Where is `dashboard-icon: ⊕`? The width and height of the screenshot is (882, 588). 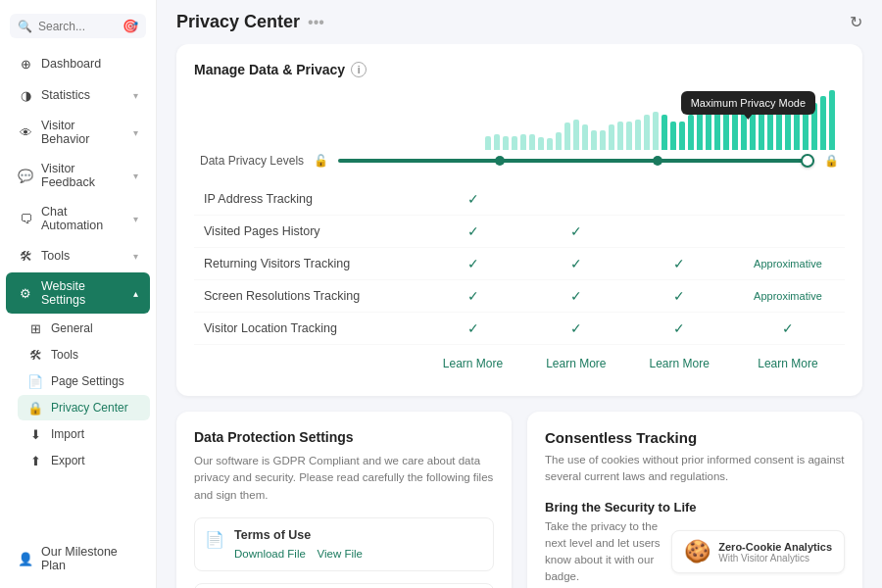 dashboard-icon: ⊕ is located at coordinates (25, 64).